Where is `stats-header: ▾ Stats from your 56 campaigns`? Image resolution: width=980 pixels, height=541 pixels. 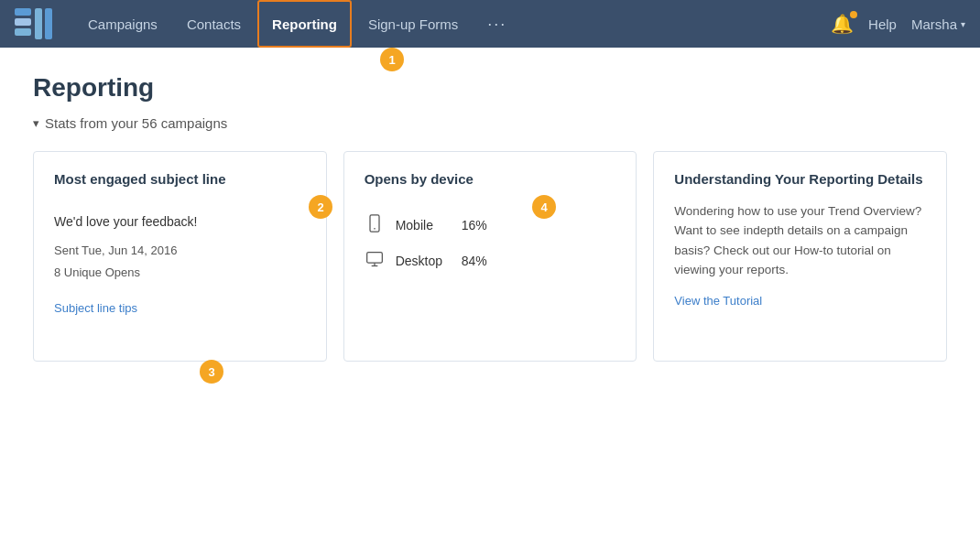
stats-header: ▾ Stats from your 56 campaigns is located at coordinates (490, 123).